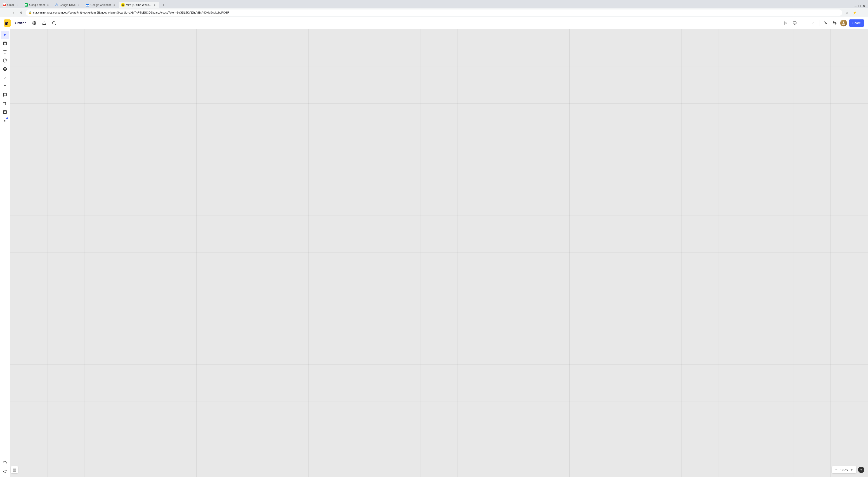 The height and width of the screenshot is (477, 868). I want to click on zoom-level-display: 100%, so click(844, 470).